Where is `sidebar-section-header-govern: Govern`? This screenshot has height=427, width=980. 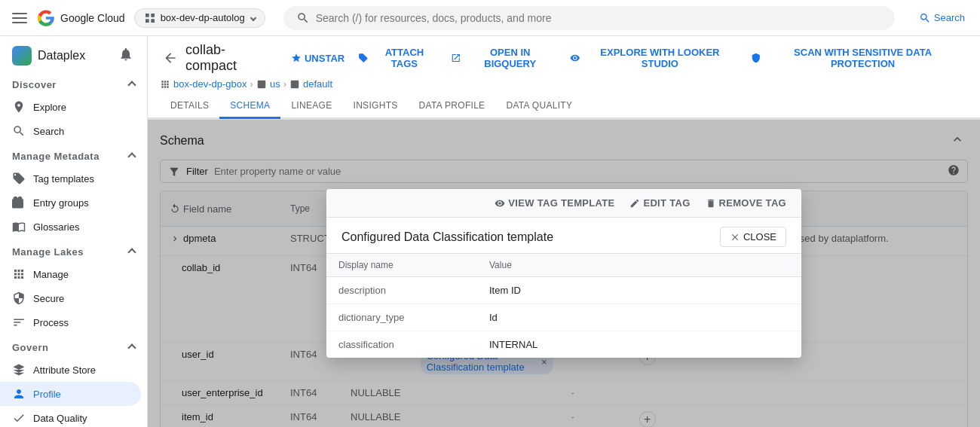 sidebar-section-header-govern: Govern is located at coordinates (74, 348).